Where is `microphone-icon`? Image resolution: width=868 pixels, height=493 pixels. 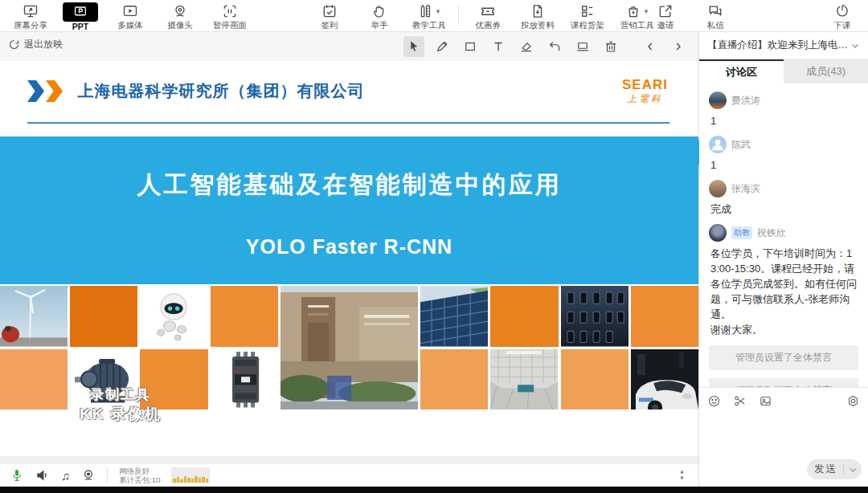
microphone-icon is located at coordinates (17, 475).